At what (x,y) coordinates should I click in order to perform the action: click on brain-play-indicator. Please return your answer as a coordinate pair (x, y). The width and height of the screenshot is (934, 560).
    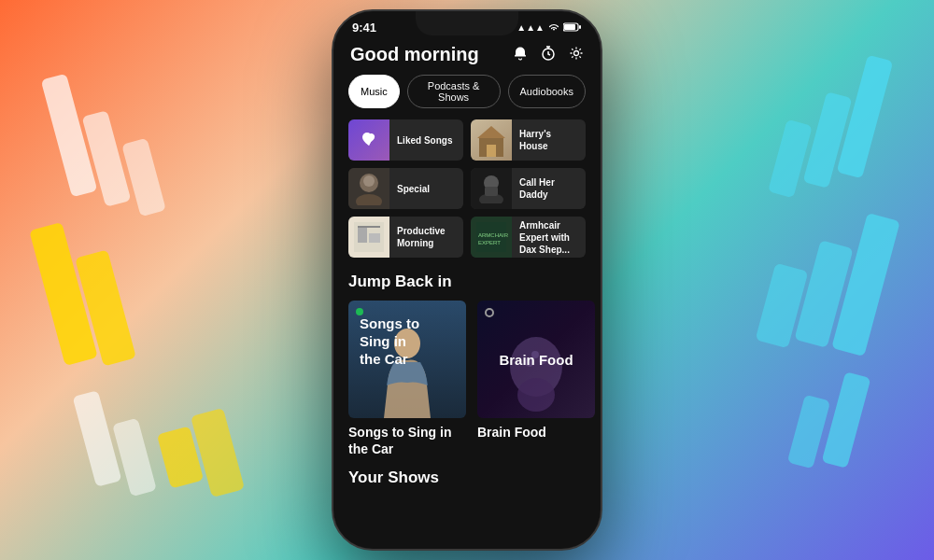
    Looking at the image, I should click on (489, 313).